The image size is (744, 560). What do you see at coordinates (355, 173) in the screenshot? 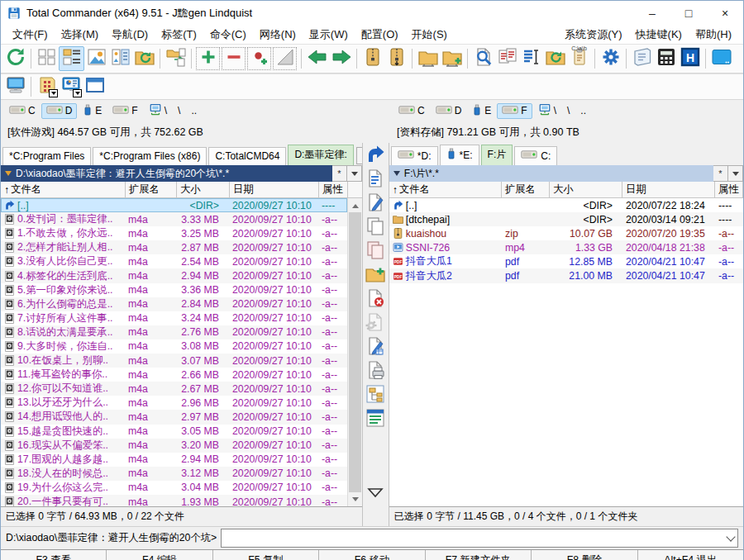
I see `left-dir-history-button` at bounding box center [355, 173].